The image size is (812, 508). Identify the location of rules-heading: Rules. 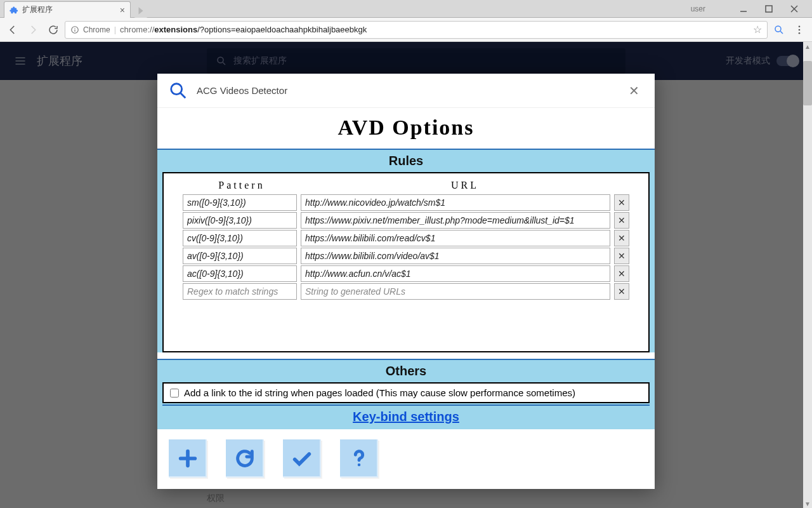
(406, 161).